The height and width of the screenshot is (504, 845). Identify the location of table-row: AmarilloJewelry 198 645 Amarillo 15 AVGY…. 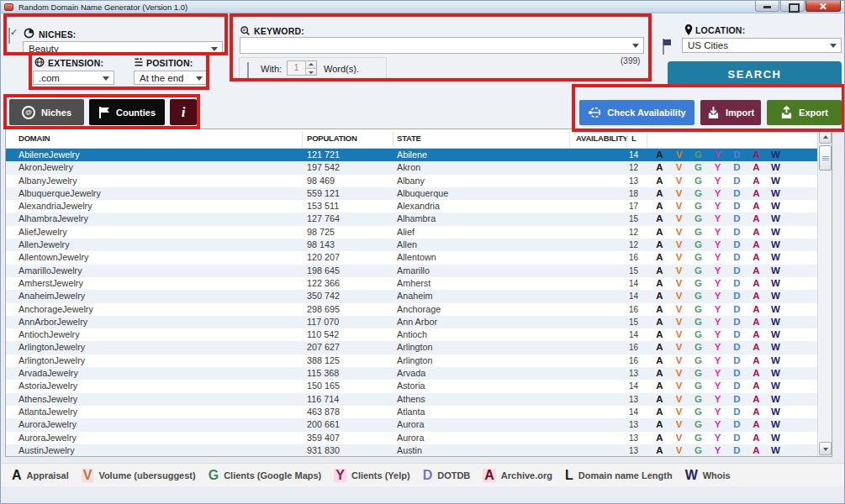
(419, 270).